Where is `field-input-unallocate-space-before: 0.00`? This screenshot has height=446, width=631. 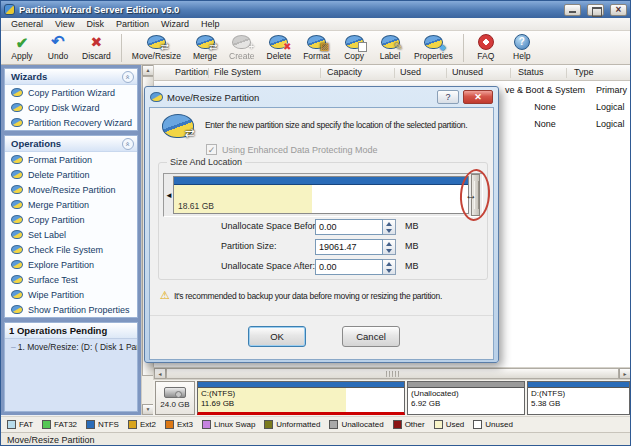
field-input-unallocate-space-before: 0.00 is located at coordinates (349, 227).